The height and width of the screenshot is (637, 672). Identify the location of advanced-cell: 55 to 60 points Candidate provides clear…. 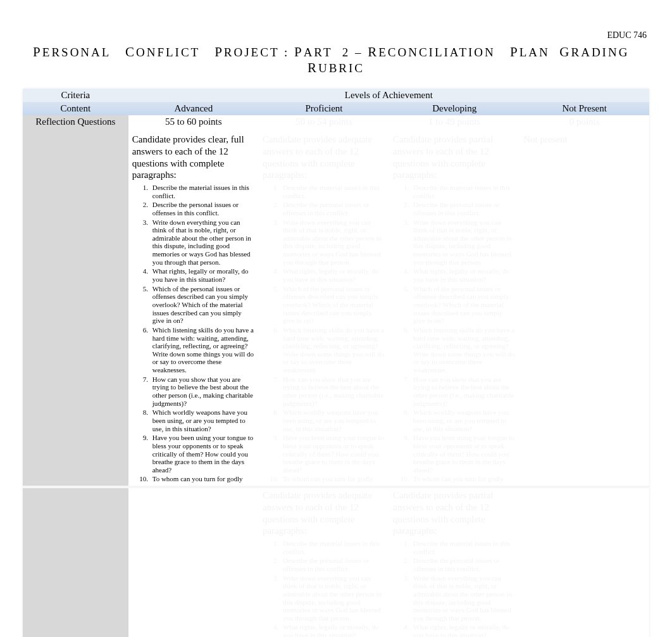
(194, 300).